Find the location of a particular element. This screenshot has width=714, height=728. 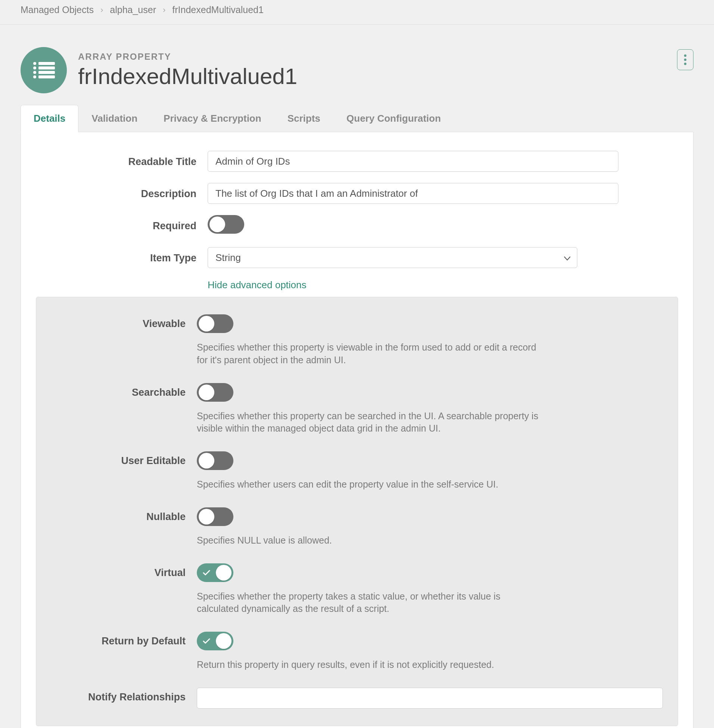

searchable-toggle is located at coordinates (215, 392).